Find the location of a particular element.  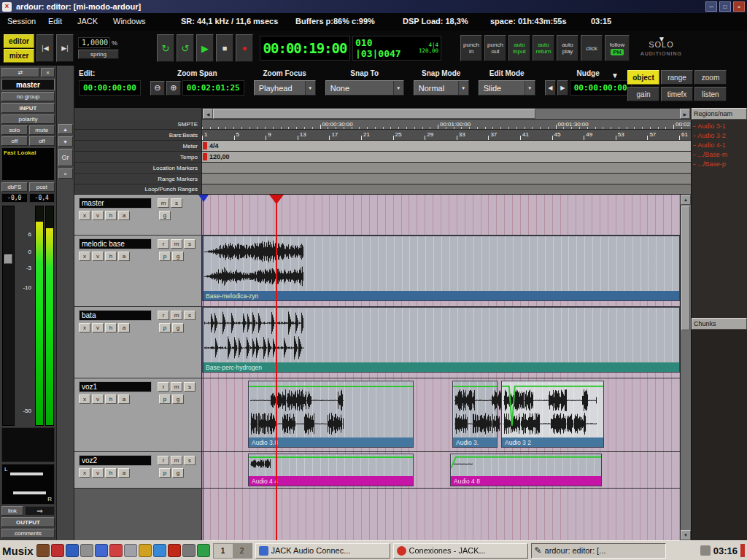

close-button: × is located at coordinates (739, 7).